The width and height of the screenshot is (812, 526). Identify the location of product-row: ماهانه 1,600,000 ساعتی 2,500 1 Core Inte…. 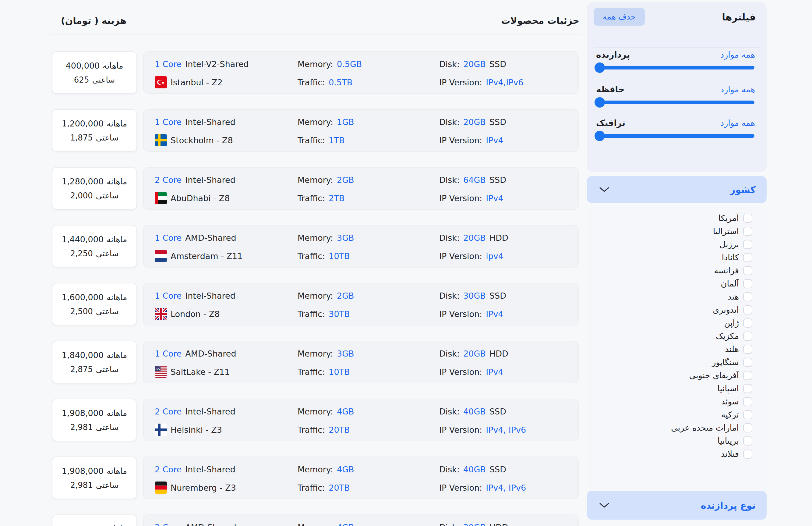
(315, 304).